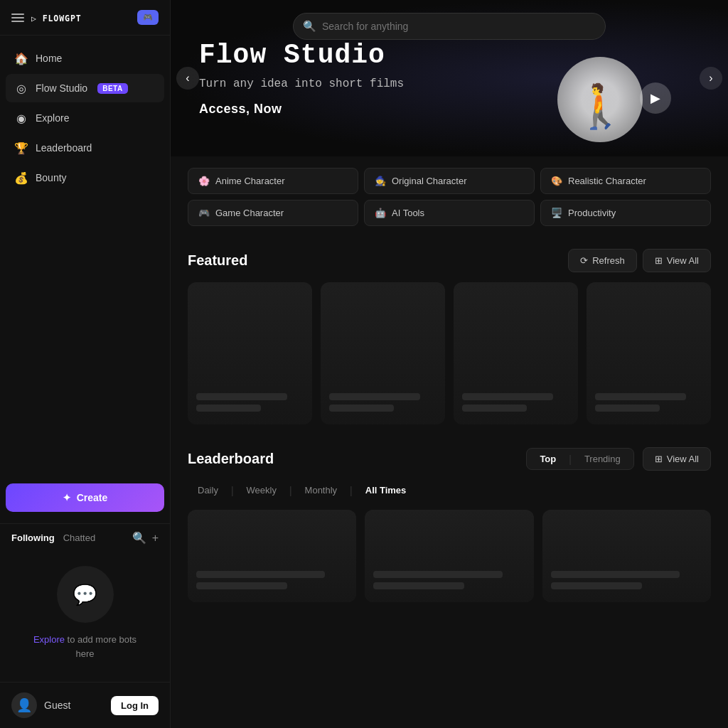 The width and height of the screenshot is (728, 728). What do you see at coordinates (386, 491) in the screenshot?
I see `filter-all-times: All Times` at bounding box center [386, 491].